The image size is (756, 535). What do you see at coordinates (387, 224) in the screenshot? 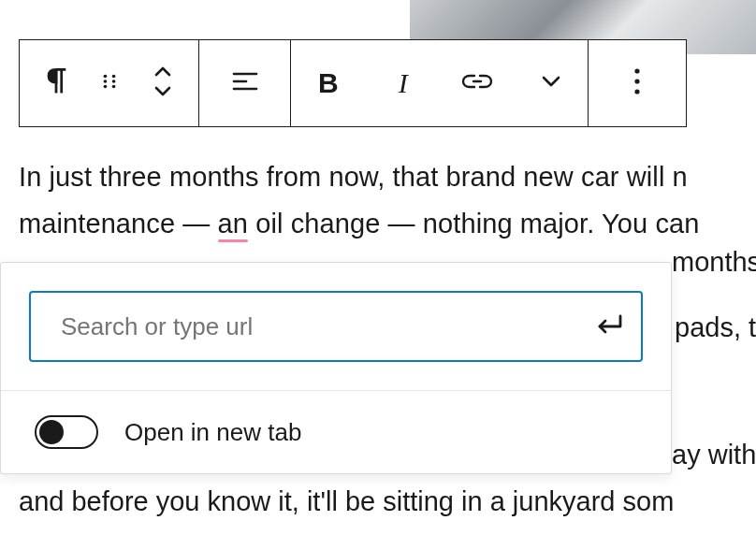
I see `text-line: maintenance — an oil change — nothing ma…` at bounding box center [387, 224].